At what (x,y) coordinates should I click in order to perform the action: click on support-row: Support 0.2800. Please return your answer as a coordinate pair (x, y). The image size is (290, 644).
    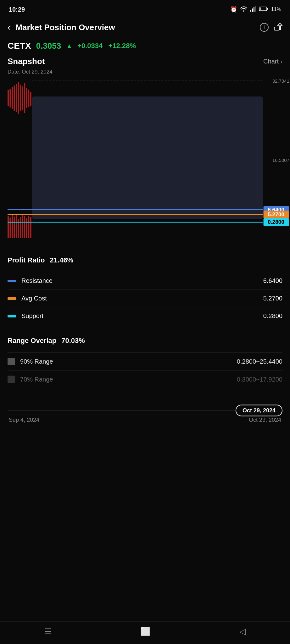
    Looking at the image, I should click on (145, 316).